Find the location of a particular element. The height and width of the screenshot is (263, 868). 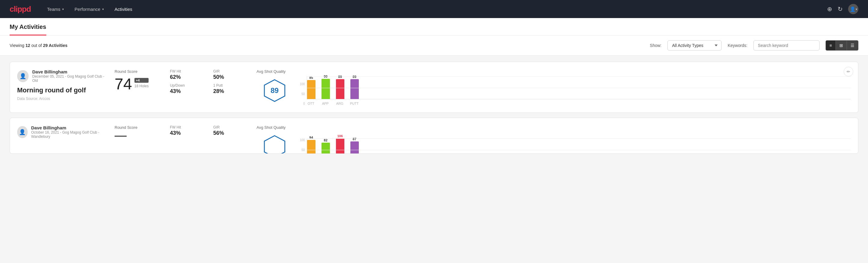

putt-label: PUTT is located at coordinates (354, 104).